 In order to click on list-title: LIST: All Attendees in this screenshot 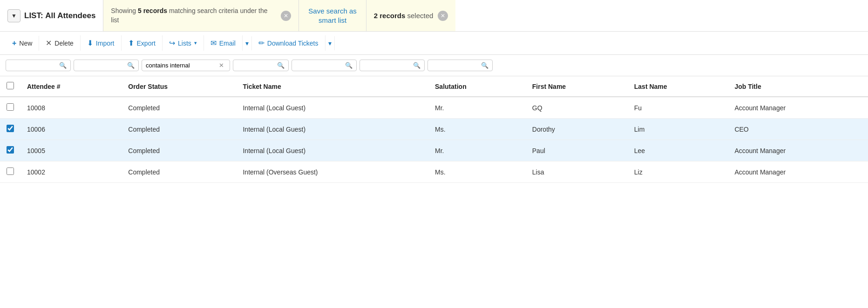, I will do `click(60, 16)`.